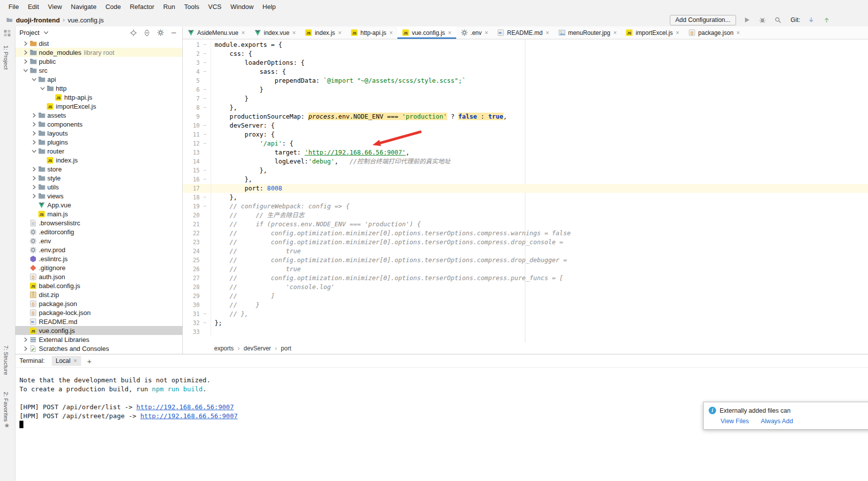  Describe the element at coordinates (427, 33) in the screenshot. I see `editor-tab-vue.config.js: JSvue.config.js×` at that location.